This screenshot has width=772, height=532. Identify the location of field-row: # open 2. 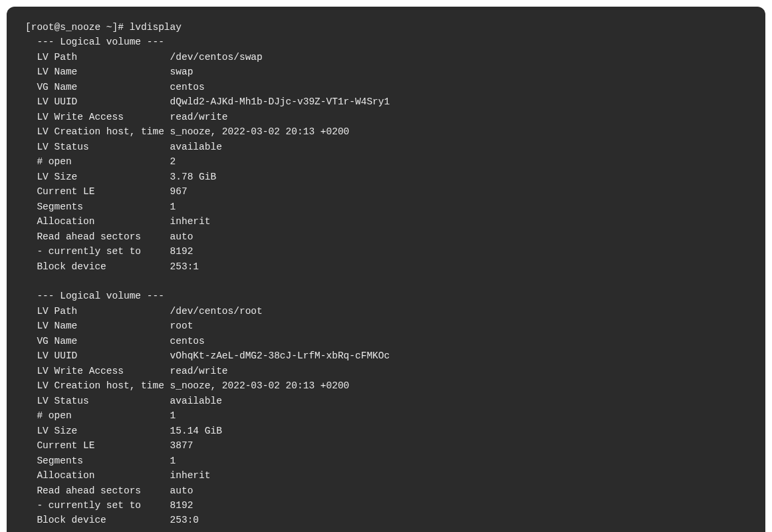
(386, 162).